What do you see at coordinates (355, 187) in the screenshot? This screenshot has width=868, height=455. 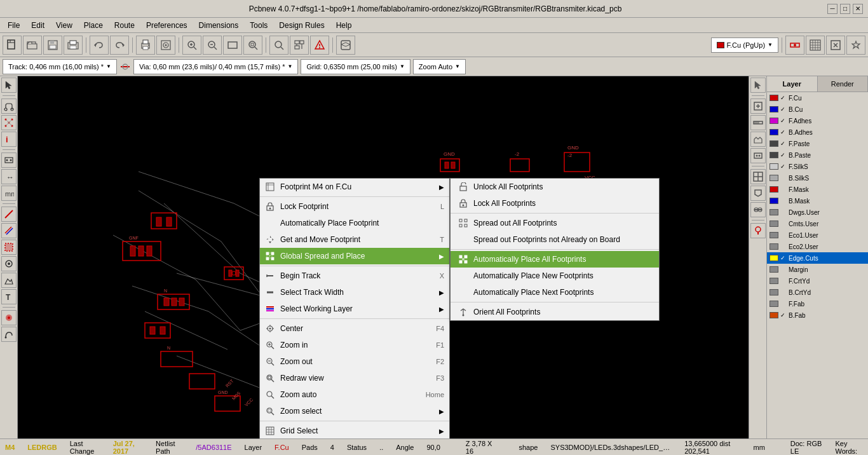 I see `ctx-footprint-m4: Footprint M4 on F.Cu ▶` at bounding box center [355, 187].